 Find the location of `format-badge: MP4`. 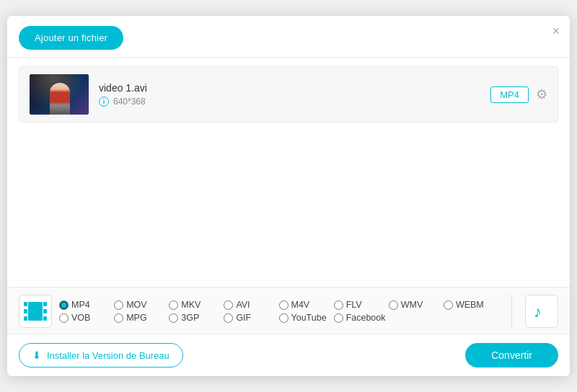

format-badge: MP4 is located at coordinates (509, 95).